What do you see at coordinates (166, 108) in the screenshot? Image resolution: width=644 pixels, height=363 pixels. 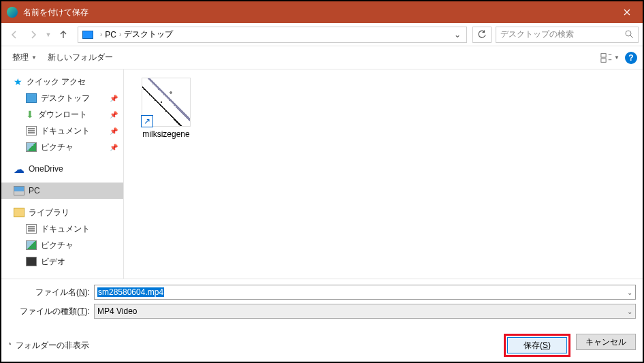 I see `file-item: ↗ milksizegene` at bounding box center [166, 108].